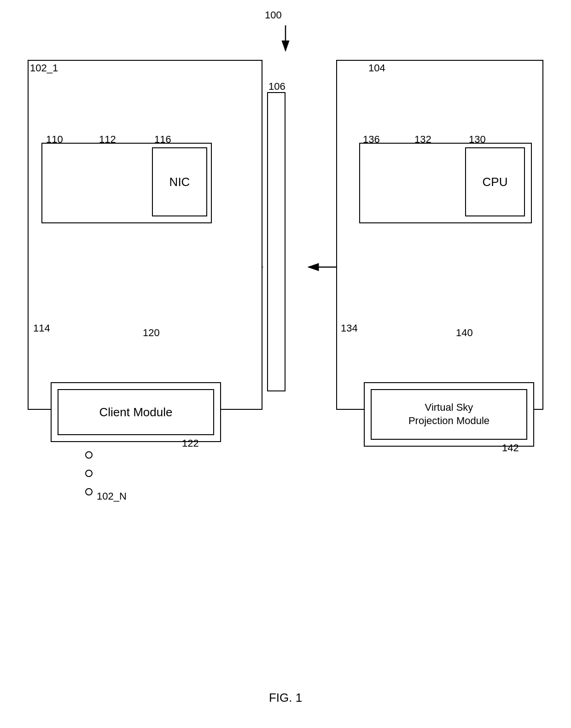 This screenshot has width=571, height=728. I want to click on fig-label: FIG. 1, so click(286, 698).